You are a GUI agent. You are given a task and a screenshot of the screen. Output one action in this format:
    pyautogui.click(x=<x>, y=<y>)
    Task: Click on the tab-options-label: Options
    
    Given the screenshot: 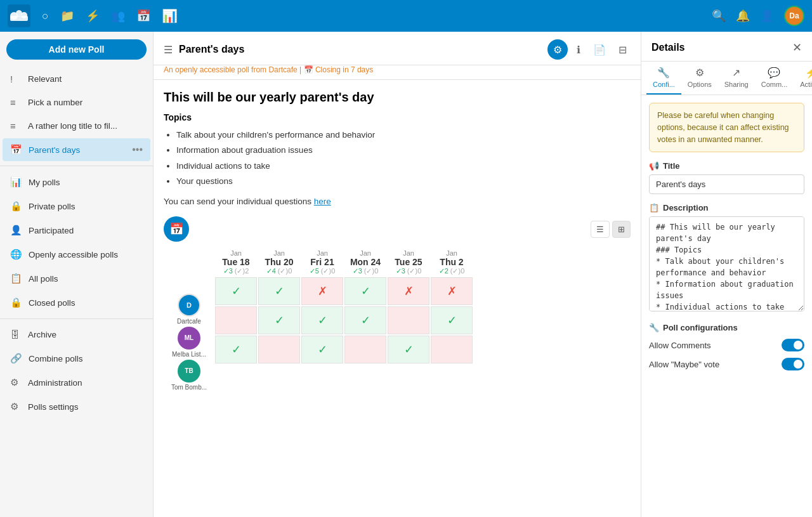 What is the action you would take?
    pyautogui.click(x=700, y=84)
    